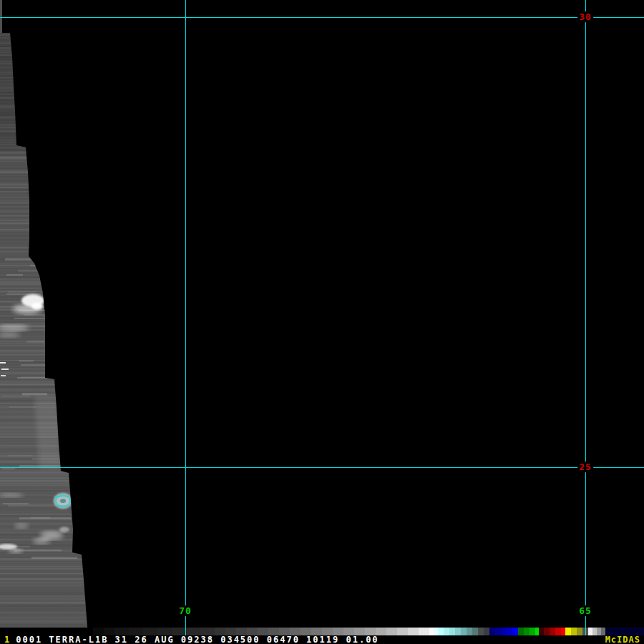 The height and width of the screenshot is (644, 644). I want to click on longitude-label: 70, so click(185, 611).